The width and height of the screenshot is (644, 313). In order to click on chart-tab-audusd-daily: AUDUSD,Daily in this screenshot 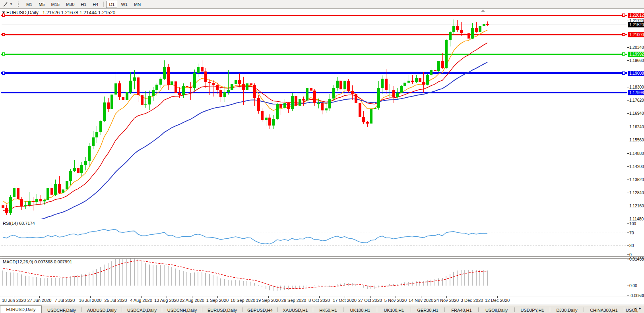, I will do `click(102, 310)`.